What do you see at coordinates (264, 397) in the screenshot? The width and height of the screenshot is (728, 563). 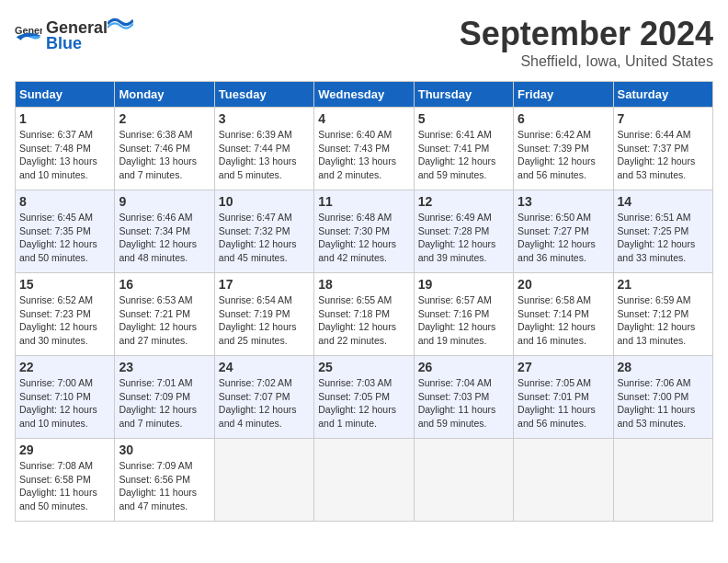 I see `calendar-cell: 24Sunrise: 7:02 AMSunset: 7:07 PMDayligh…` at bounding box center [264, 397].